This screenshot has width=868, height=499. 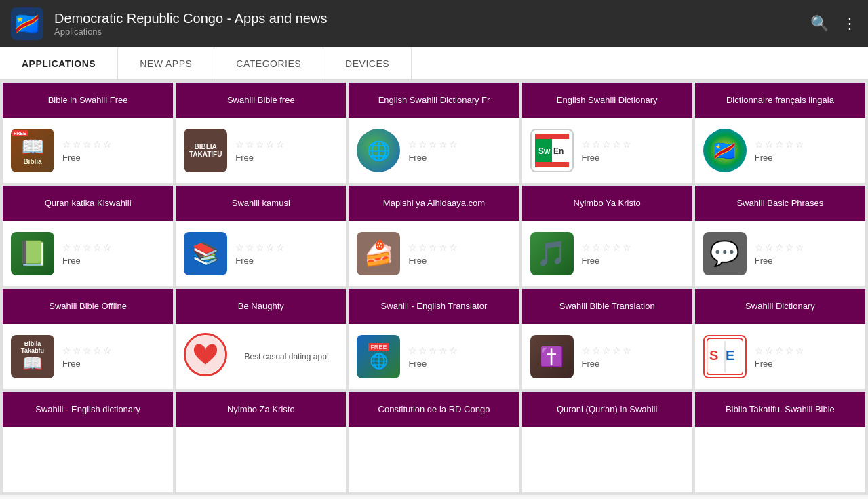 What do you see at coordinates (608, 254) in the screenshot?
I see `app-body: 🎵 ☆☆☆☆☆ Free` at bounding box center [608, 254].